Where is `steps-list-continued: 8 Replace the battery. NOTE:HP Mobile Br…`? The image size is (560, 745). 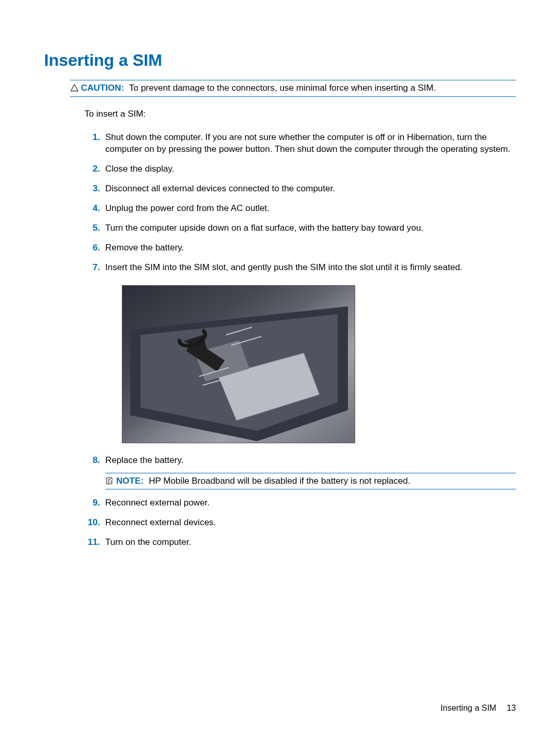
steps-list-continued: 8 Replace the battery. NOTE:HP Mobile Br… is located at coordinates (300, 502).